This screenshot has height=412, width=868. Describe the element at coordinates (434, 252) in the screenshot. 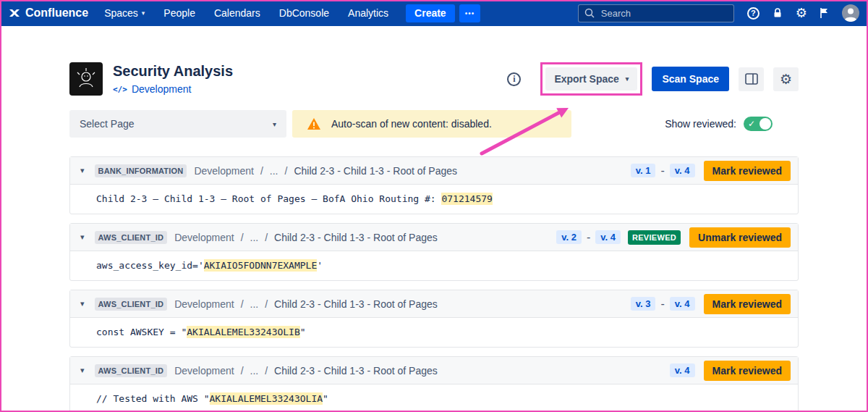

I see `finding-card: ▾ AWS_CLIENT_ID Development / ... / Chil…` at that location.